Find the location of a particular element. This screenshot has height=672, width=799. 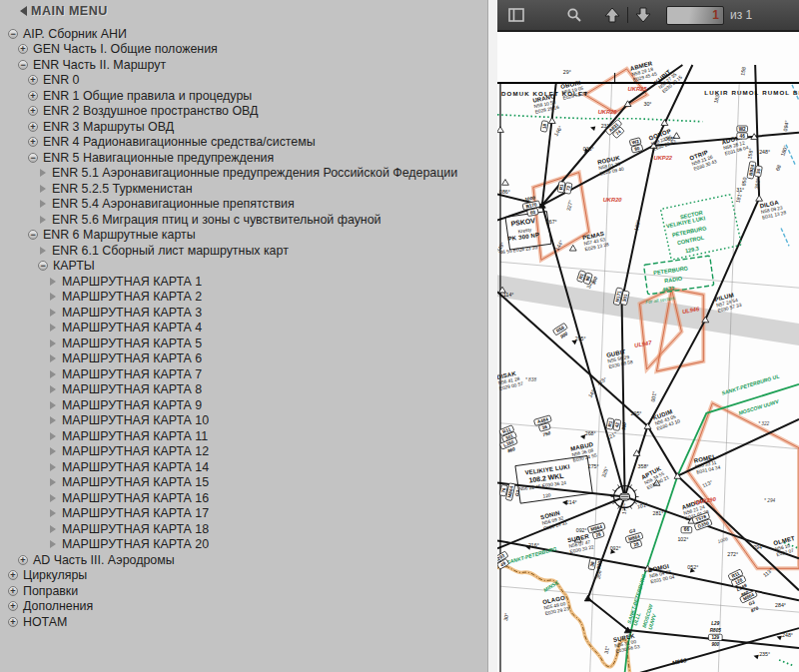

tree-item: МАРШРУТНАЯ КАРТА 8 is located at coordinates (244, 390).